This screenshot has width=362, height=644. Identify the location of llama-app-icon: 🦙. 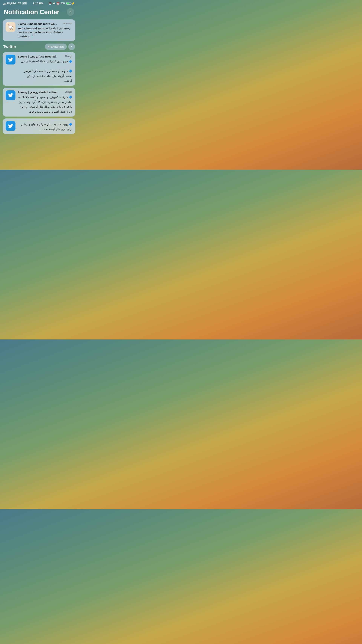
(10, 27).